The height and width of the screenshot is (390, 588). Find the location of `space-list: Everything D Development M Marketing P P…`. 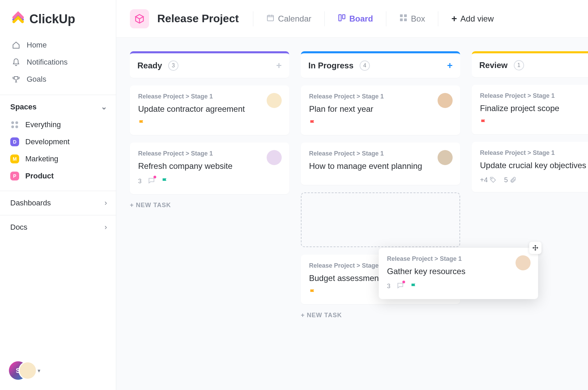

space-list: Everything D Development M Marketing P P… is located at coordinates (58, 153).